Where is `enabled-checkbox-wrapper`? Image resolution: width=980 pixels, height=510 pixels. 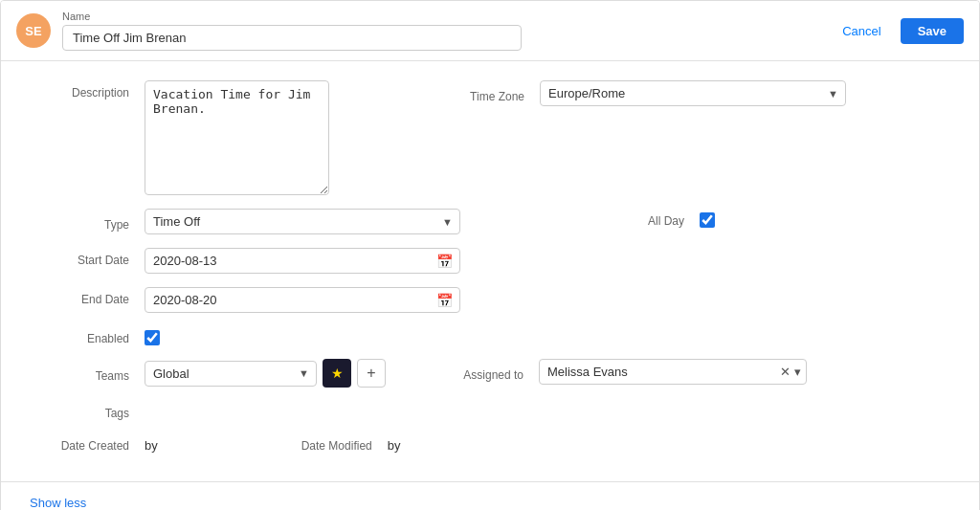
enabled-checkbox-wrapper is located at coordinates (152, 336).